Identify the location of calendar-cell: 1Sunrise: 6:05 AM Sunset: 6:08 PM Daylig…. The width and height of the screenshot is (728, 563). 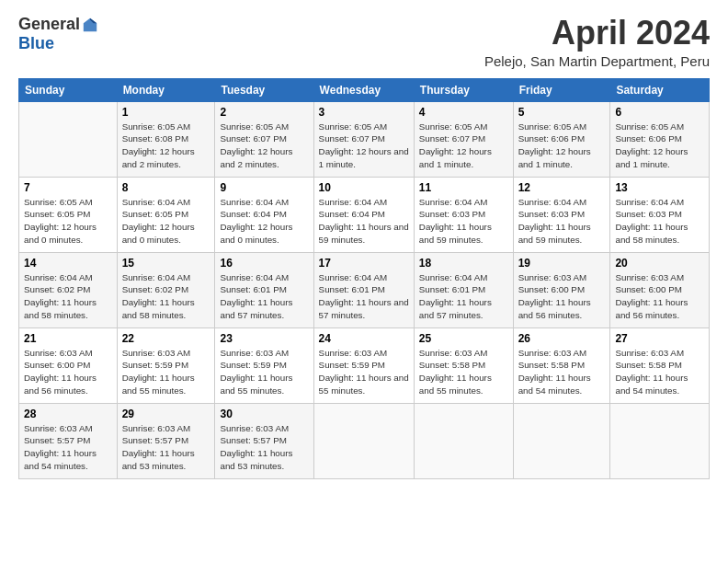
(165, 139).